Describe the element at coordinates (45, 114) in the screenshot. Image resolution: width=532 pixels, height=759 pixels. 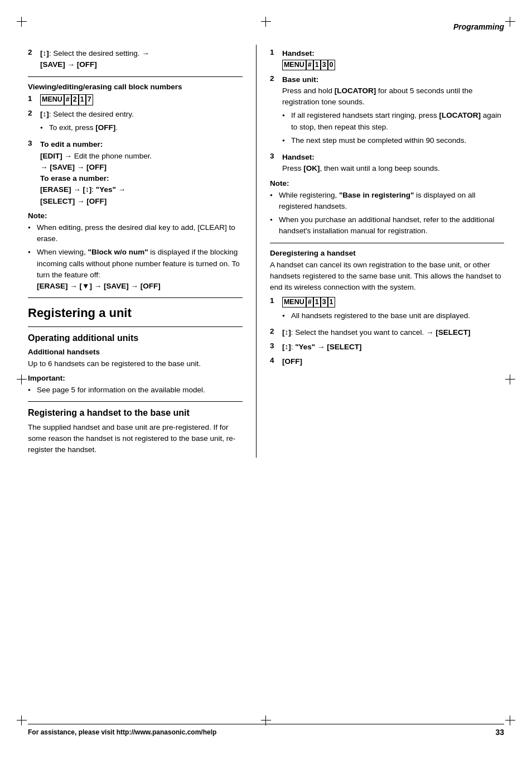
I see `step2v-selector: [↕]` at that location.